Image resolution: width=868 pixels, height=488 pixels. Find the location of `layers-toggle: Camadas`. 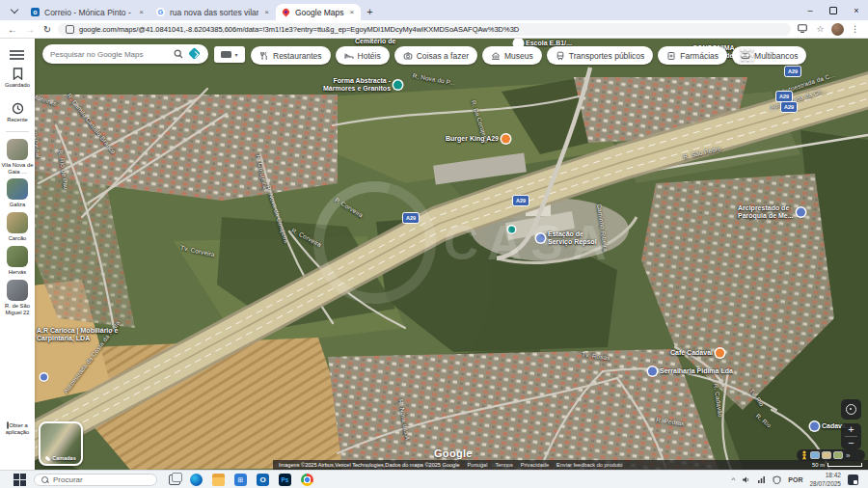

layers-toggle: Camadas is located at coordinates (61, 444).